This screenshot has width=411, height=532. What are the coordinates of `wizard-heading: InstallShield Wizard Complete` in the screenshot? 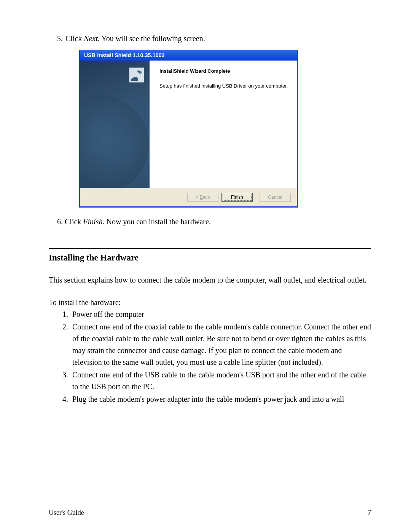 It's located at (225, 71).